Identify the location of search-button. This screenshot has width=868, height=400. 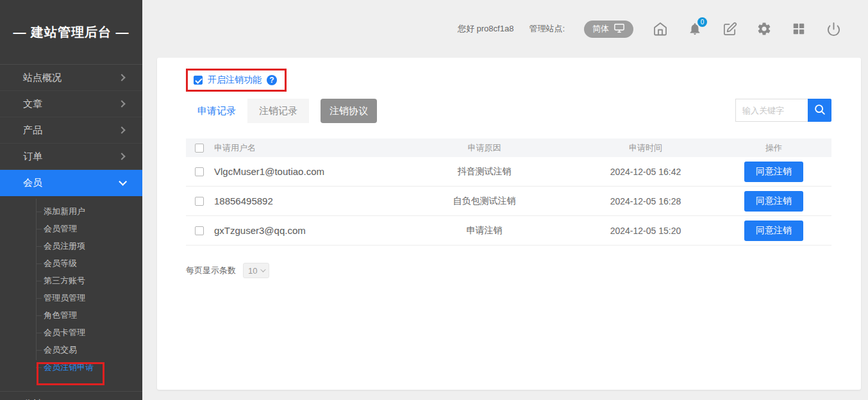
(819, 110).